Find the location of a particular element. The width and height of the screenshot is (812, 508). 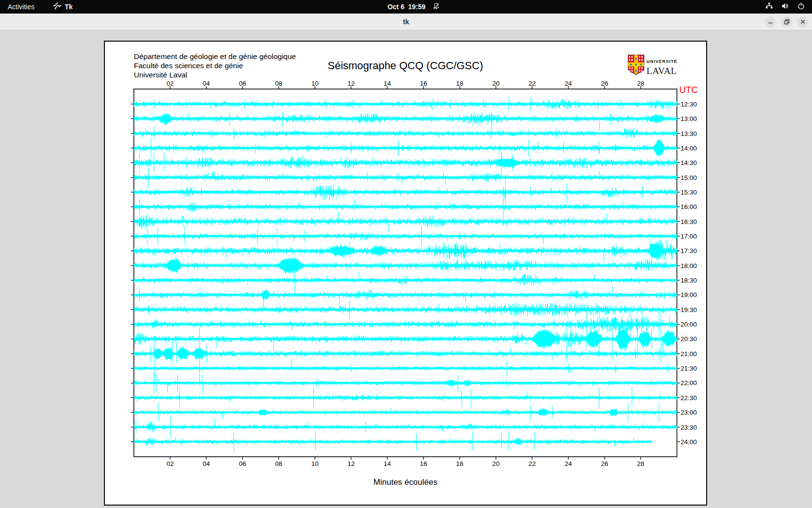

logo-text-laval: LAVAL is located at coordinates (662, 71).